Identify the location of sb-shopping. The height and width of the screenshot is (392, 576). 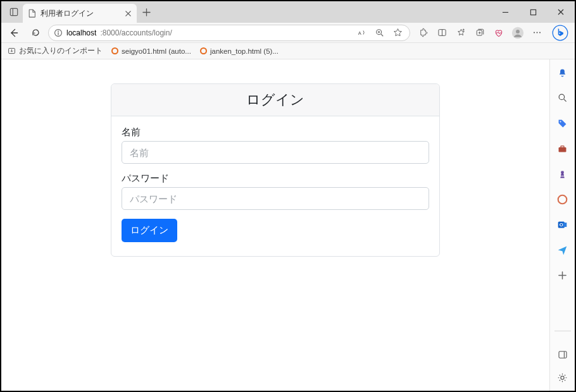
(563, 123).